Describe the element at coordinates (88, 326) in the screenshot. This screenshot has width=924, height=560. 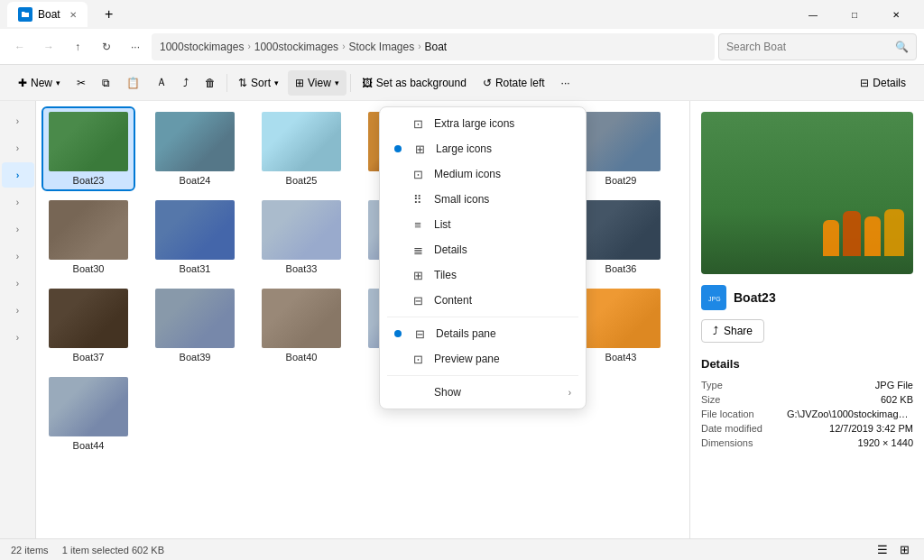
I see `file-item-boat37: Boat37` at that location.